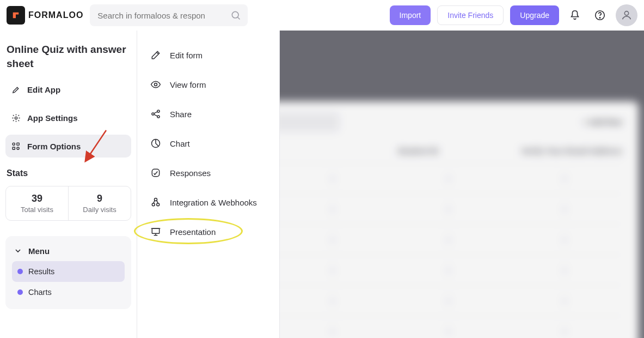  Describe the element at coordinates (572, 150) in the screenshot. I see `col-verify-email: Verify Your Email Address` at that location.